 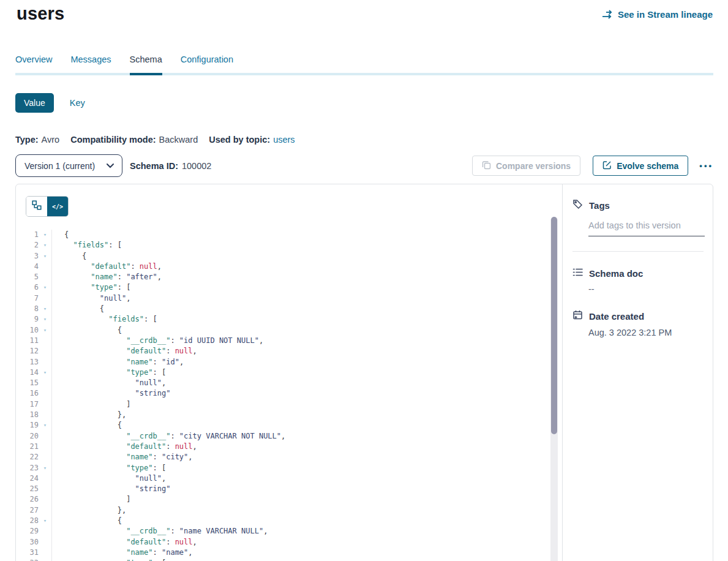 I want to click on code-view-icon: </>, so click(x=58, y=207).